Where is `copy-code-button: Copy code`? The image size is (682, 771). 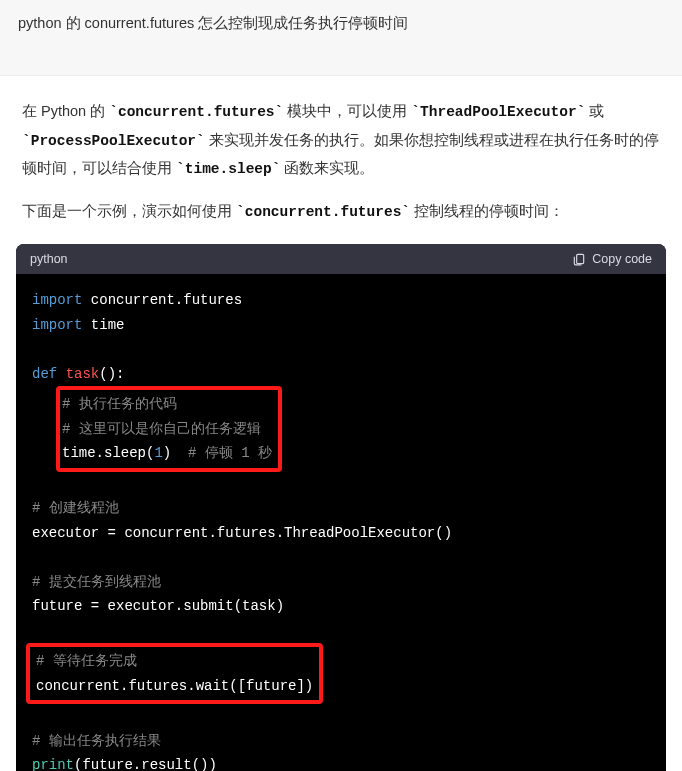 copy-code-button: Copy code is located at coordinates (612, 259).